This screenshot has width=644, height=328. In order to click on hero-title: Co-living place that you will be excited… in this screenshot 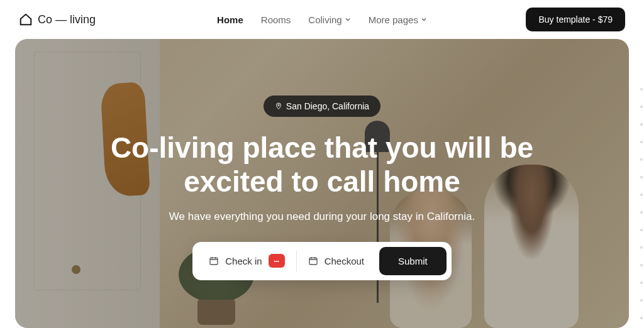, I will do `click(322, 165)`.